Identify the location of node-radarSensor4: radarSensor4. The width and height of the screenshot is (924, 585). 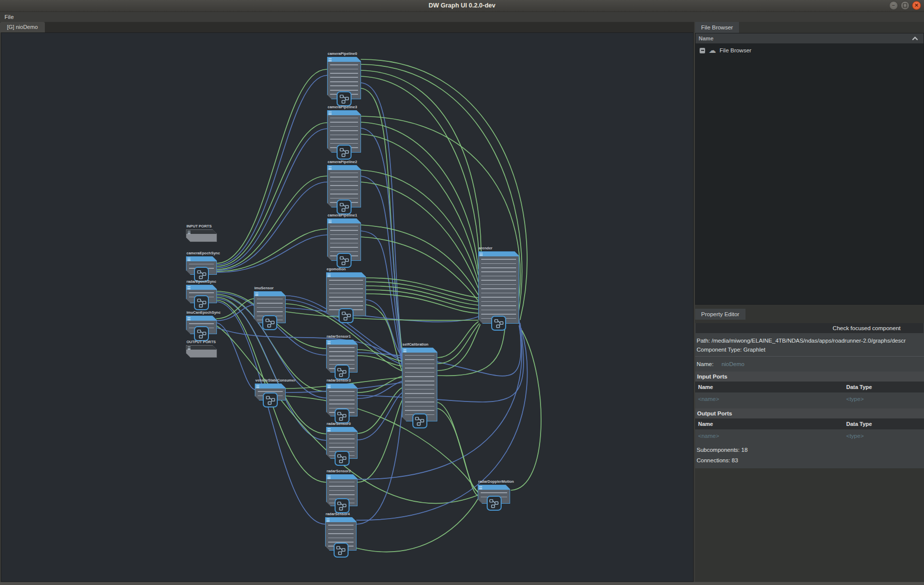
(341, 534).